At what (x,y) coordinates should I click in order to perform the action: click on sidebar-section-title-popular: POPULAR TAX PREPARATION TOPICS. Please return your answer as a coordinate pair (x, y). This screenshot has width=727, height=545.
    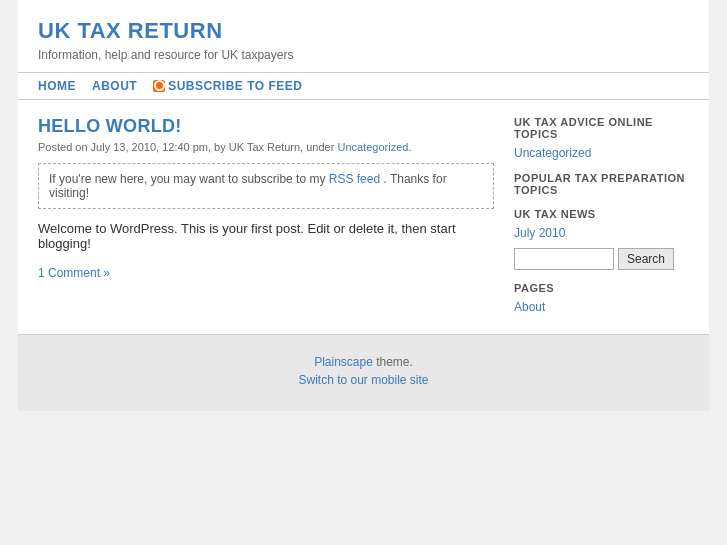
    Looking at the image, I should click on (602, 184).